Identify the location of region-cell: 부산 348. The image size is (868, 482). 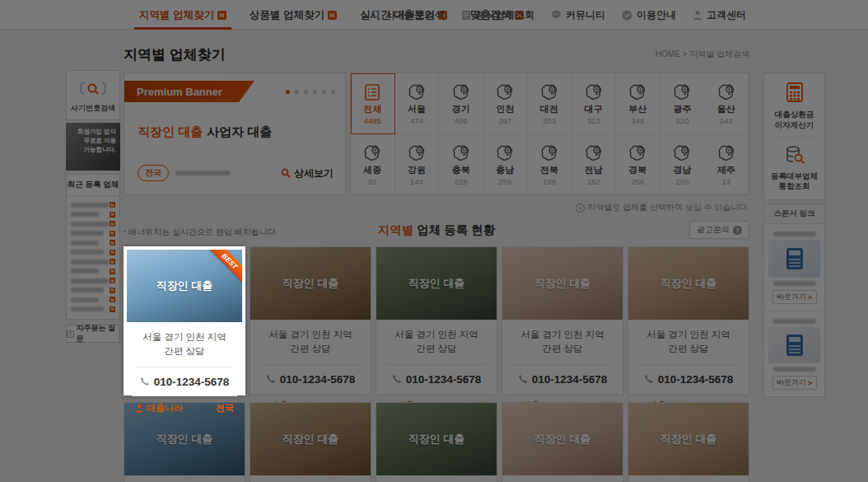
(638, 104).